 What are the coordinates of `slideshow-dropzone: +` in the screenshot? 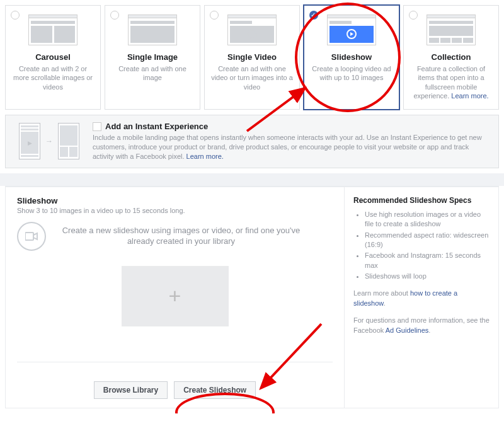 It's located at (175, 296).